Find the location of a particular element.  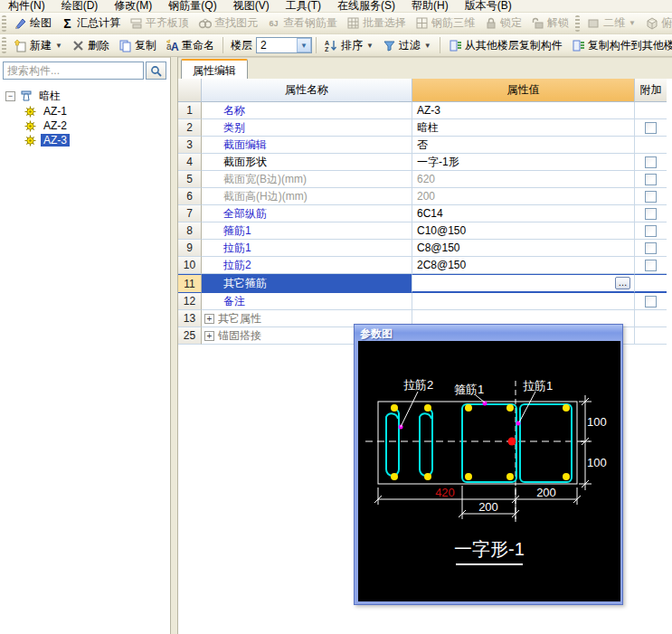

menu-item: 视图(V) is located at coordinates (251, 6).